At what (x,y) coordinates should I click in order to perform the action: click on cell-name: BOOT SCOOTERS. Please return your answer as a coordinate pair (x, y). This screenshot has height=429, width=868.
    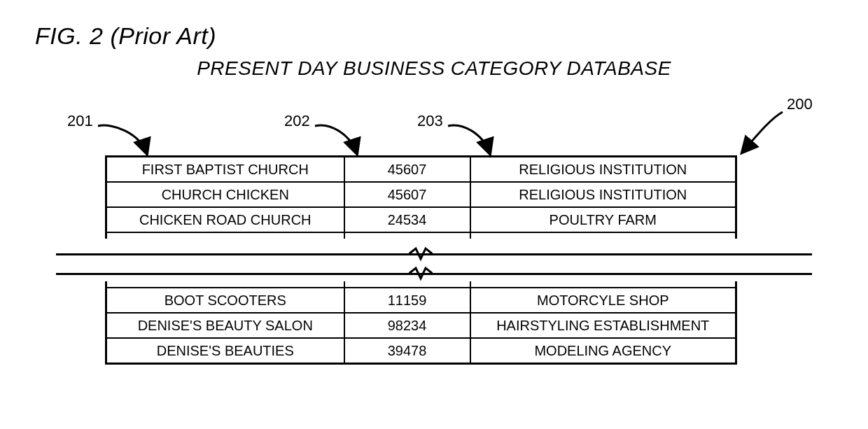
    Looking at the image, I should click on (225, 300).